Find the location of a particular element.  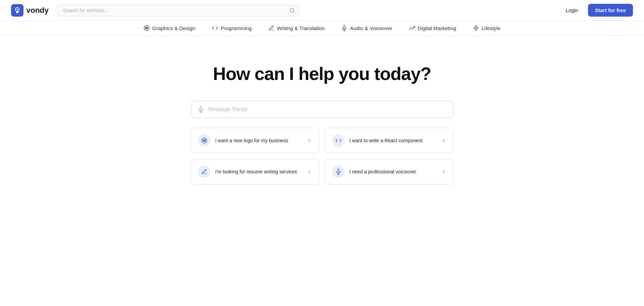

search-button is located at coordinates (292, 10).